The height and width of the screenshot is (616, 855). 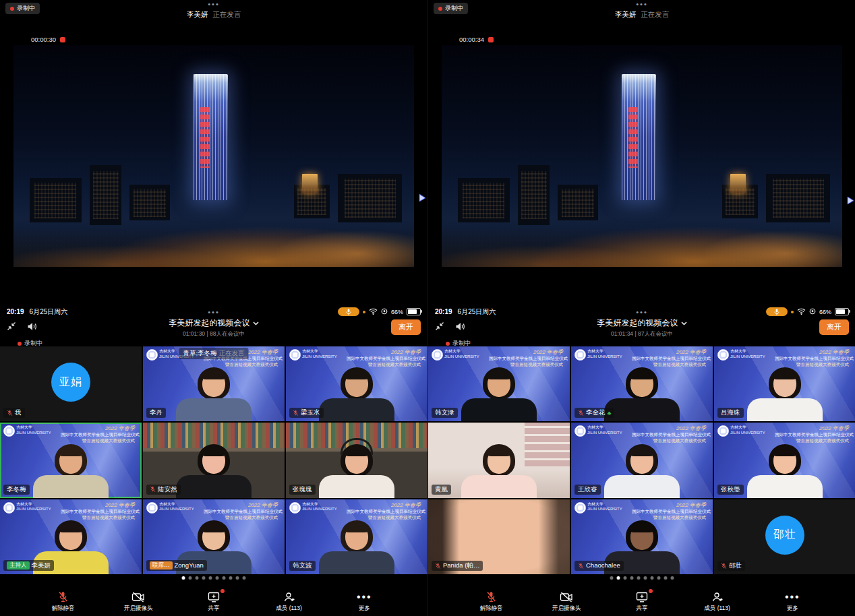 What do you see at coordinates (642, 328) in the screenshot?
I see `meeting-title-block: 李美妍发起的视频会议 01:01:34 | 87人在会议中` at bounding box center [642, 328].